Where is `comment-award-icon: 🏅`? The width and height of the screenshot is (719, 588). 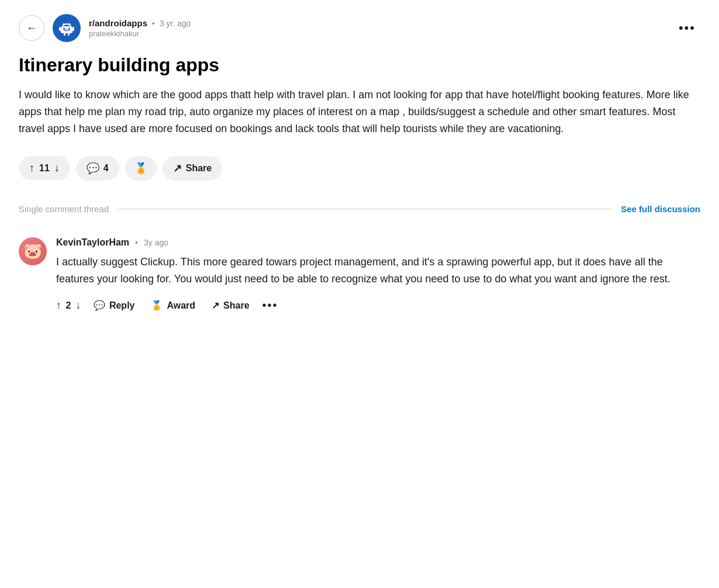
comment-award-icon: 🏅 is located at coordinates (157, 305).